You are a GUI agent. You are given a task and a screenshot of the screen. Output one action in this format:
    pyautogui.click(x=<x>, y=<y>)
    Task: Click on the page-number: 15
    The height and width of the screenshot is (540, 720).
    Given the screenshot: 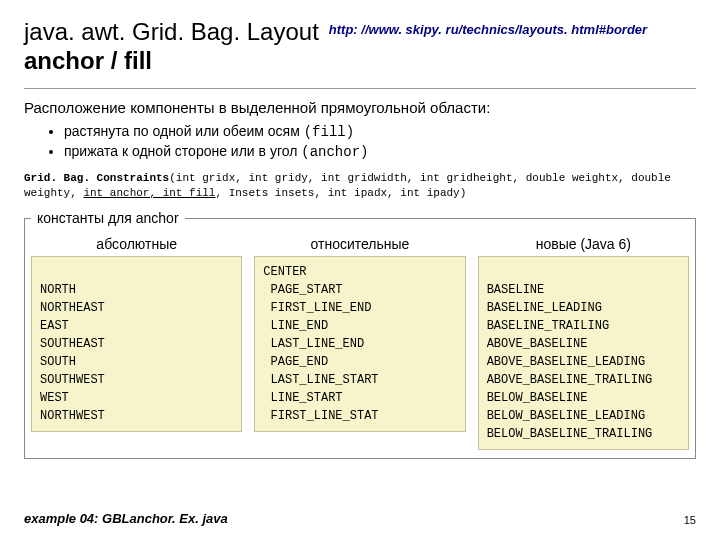 What is the action you would take?
    pyautogui.click(x=690, y=520)
    